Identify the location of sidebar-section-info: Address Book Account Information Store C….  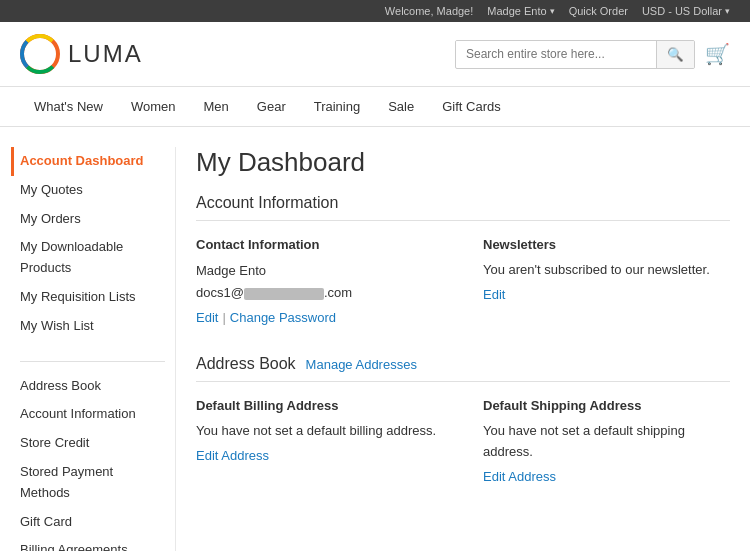
(92, 462).